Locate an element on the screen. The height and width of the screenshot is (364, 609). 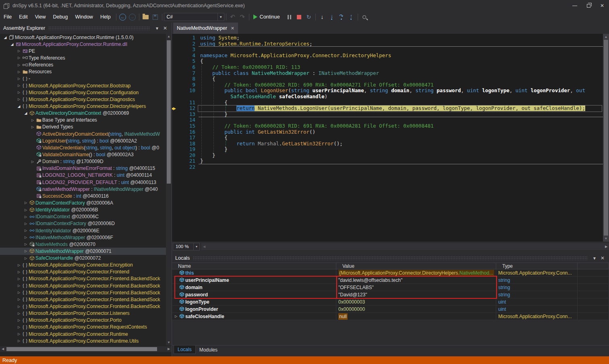
locals-row-this: this{Microsoft.ApplicationProxy.Connecto… is located at coordinates (391, 273).